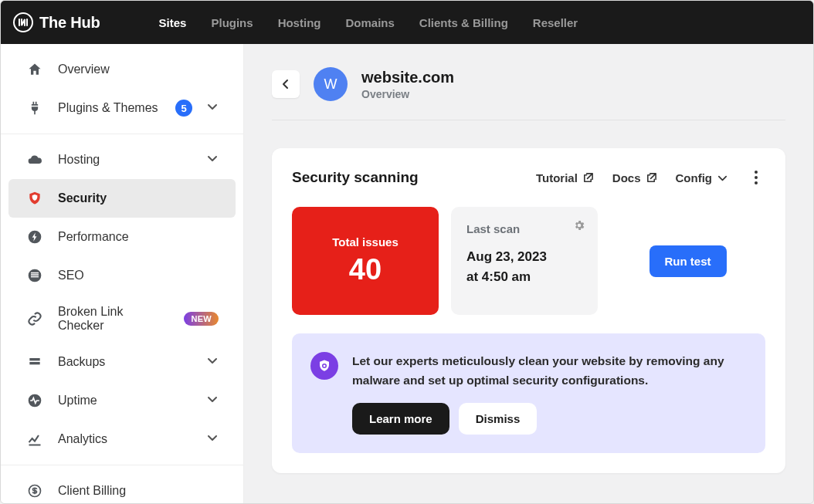  What do you see at coordinates (122, 362) in the screenshot?
I see `sidebar-item-backups: Backups` at bounding box center [122, 362].